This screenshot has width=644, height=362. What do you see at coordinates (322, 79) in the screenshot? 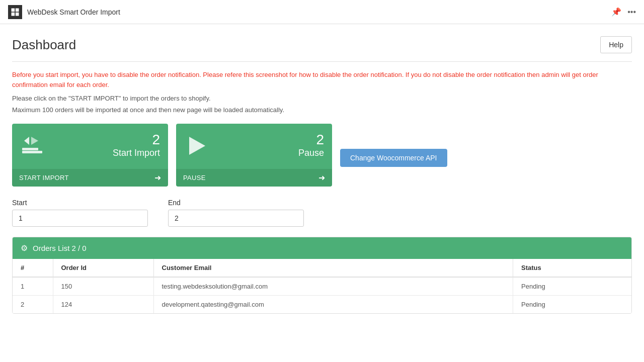
I see `warning-text: Before you start import, you have to dis…` at bounding box center [322, 79].